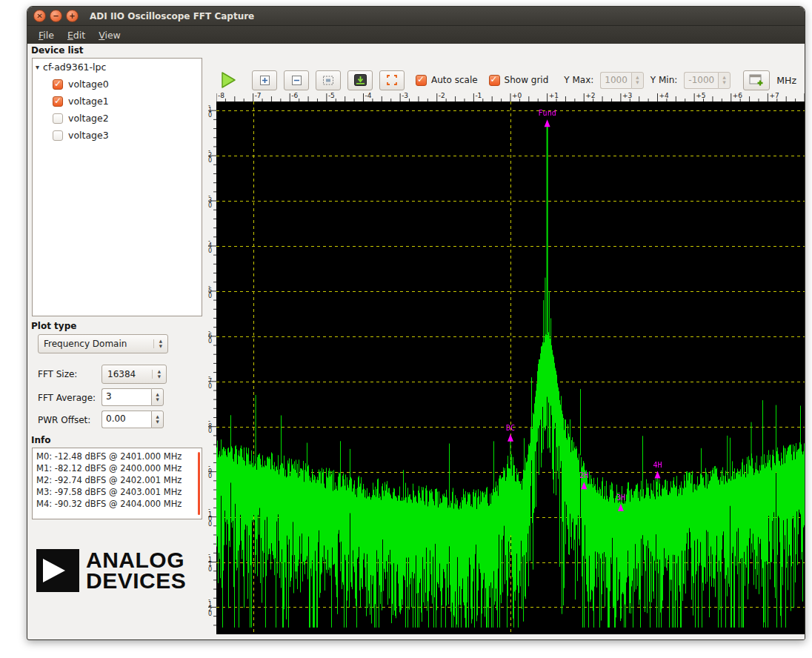  Describe the element at coordinates (117, 479) in the screenshot. I see `marker-info-list: M0: -12.48 dBFS @ 2401.000 MHzM1: -82.12…` at that location.